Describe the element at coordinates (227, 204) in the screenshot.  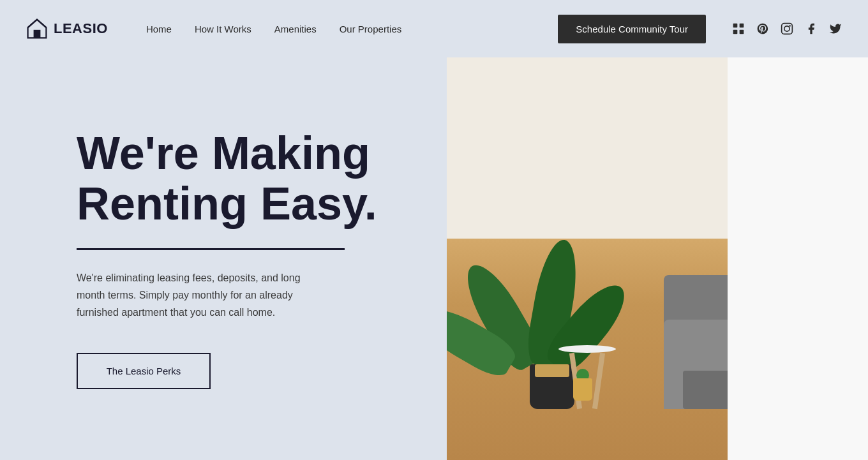
I see `hero-title-line2: Renting Easy.` at that location.